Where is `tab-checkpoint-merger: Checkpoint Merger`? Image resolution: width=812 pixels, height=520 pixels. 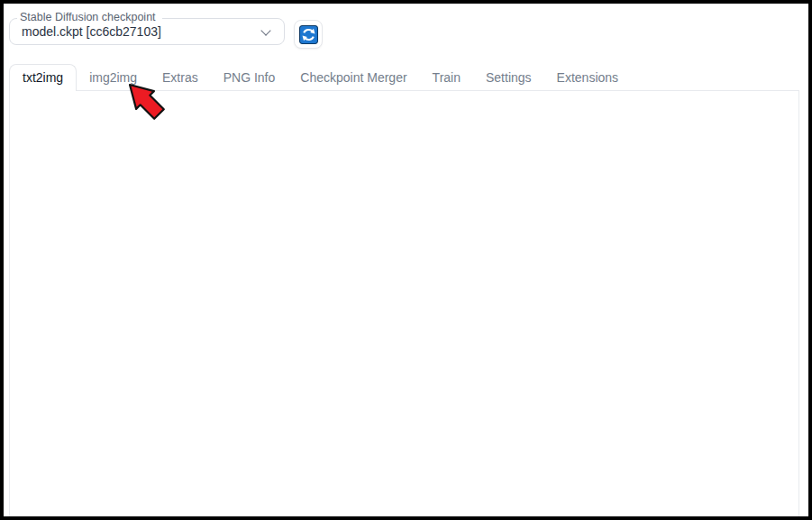
tab-checkpoint-merger: Checkpoint Merger is located at coordinates (353, 78).